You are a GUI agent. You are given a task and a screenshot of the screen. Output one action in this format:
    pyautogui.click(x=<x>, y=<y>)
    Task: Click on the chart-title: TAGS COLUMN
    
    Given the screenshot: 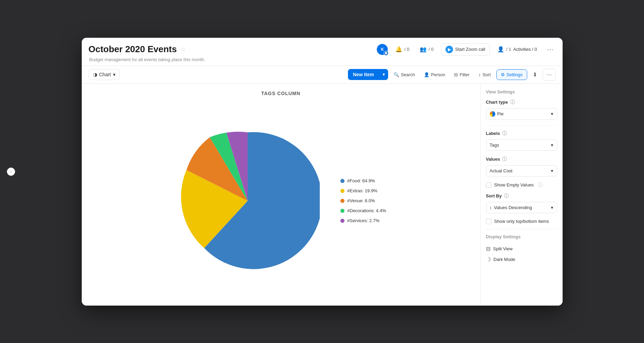 What is the action you would take?
    pyautogui.click(x=281, y=93)
    